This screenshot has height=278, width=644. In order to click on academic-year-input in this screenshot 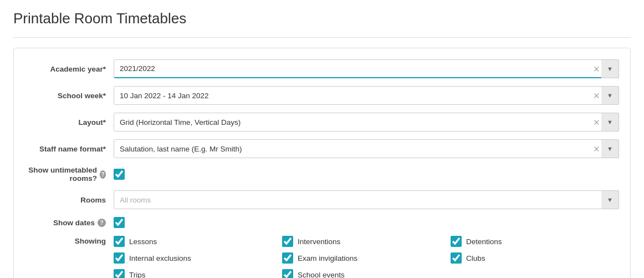, I will do `click(366, 69)`.